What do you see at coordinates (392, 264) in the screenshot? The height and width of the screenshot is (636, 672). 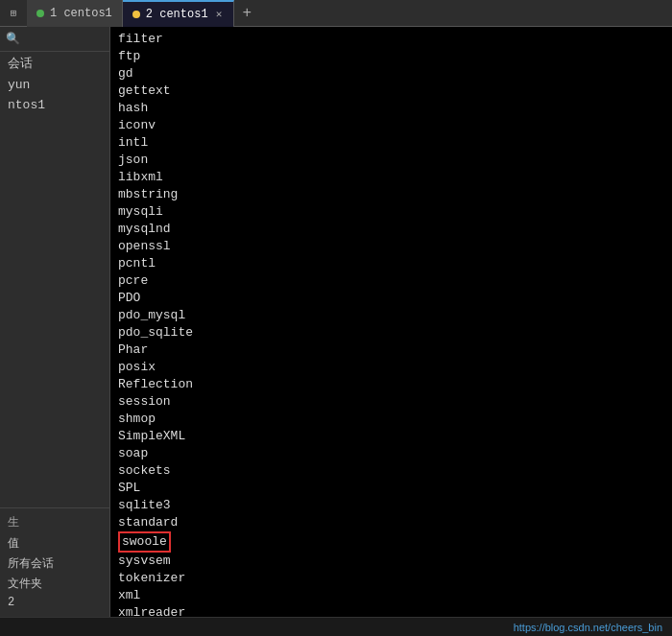 I see `terminal-line: pcntl` at bounding box center [392, 264].